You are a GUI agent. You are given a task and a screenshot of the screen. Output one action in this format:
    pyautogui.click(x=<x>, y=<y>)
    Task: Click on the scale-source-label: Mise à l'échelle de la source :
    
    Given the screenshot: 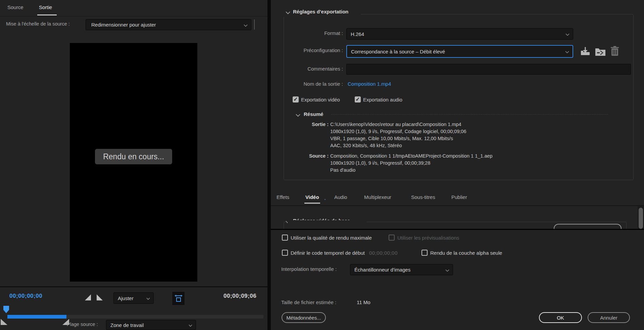 What is the action you would take?
    pyautogui.click(x=38, y=24)
    